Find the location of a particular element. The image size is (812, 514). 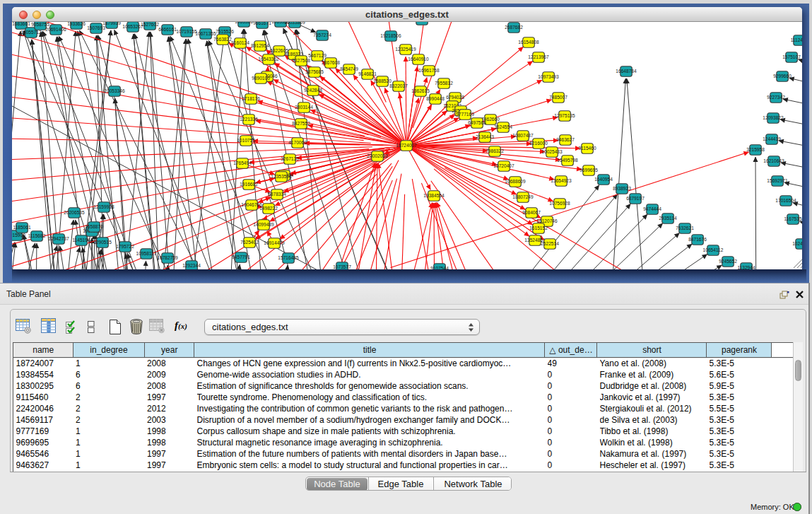

svg-text: 1527602 is located at coordinates (150, 24).